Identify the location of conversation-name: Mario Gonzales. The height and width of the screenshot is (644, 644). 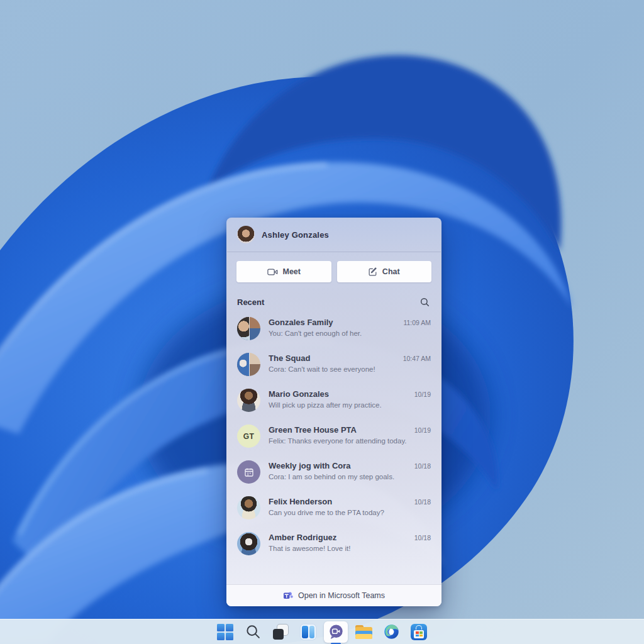
(339, 394).